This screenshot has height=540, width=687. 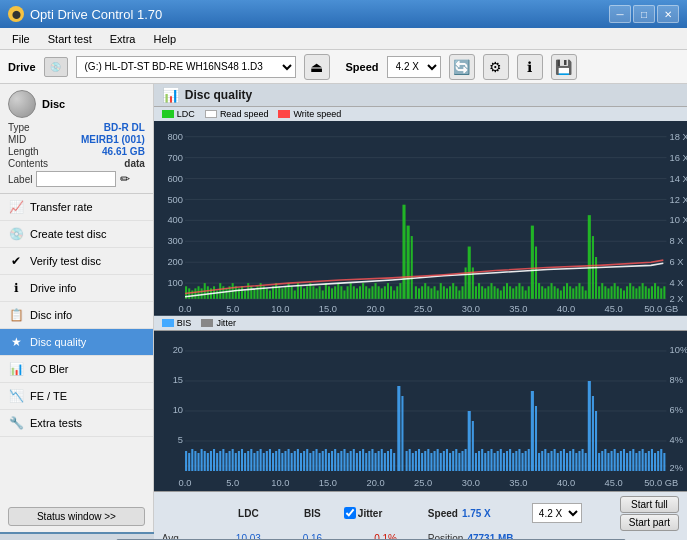 What do you see at coordinates (518, 483) in the screenshot?
I see `svg-text: 35.0` at bounding box center [518, 483].